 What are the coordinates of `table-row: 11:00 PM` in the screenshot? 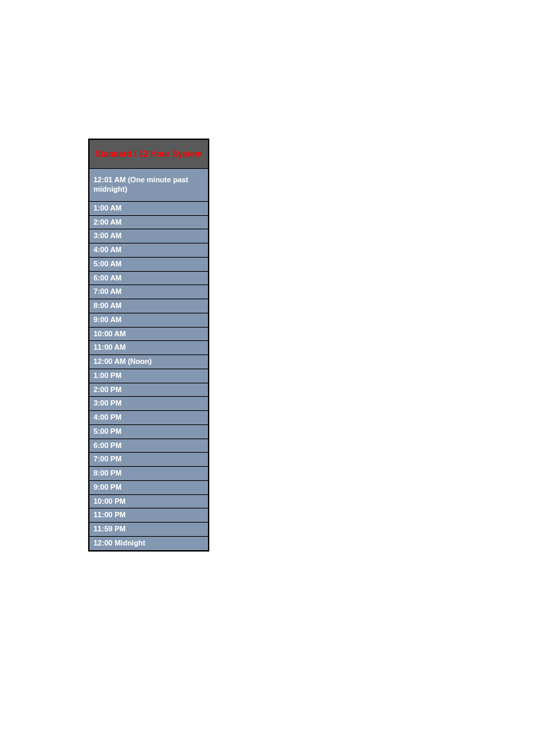 It's located at (149, 515).